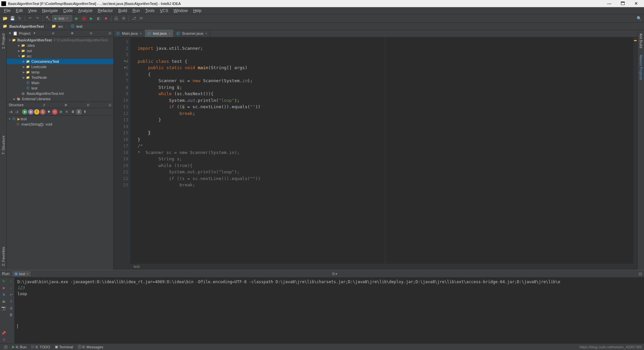 This screenshot has width=644, height=350. Describe the element at coordinates (197, 11) in the screenshot. I see `menu-help: Help` at that location.